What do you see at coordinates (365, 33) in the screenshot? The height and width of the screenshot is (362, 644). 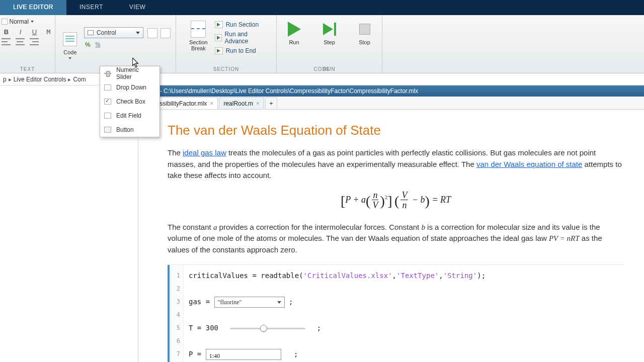 I see `stop-button: Stop` at bounding box center [365, 33].